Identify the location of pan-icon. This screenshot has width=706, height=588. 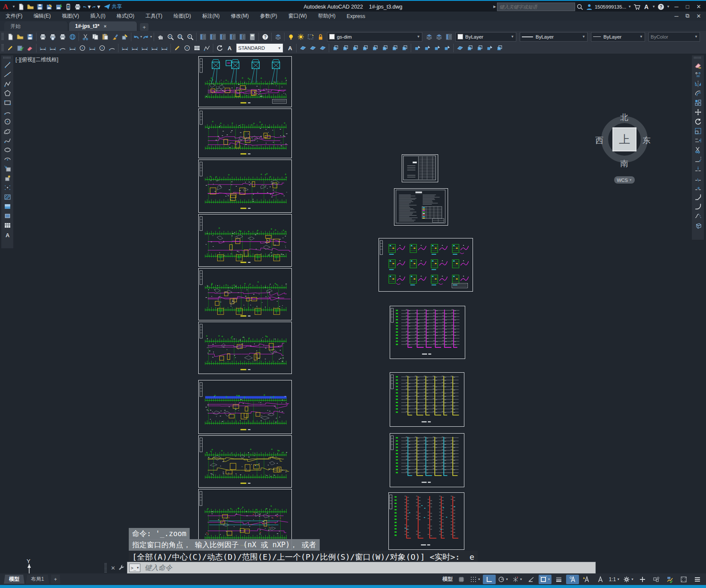
(161, 37).